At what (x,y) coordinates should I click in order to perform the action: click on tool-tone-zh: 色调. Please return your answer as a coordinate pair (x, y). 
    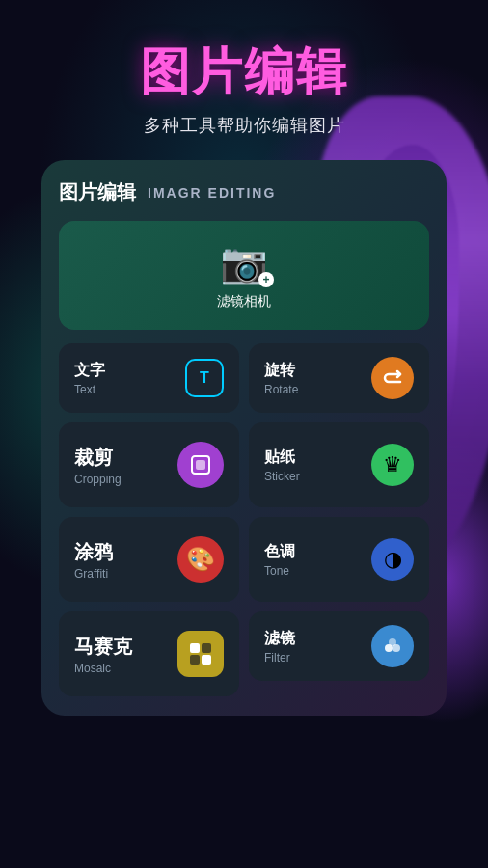
    Looking at the image, I should click on (280, 552).